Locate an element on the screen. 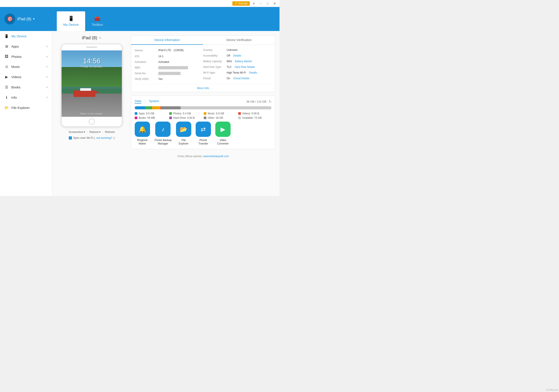 The width and height of the screenshot is (559, 392). storage-total-label: 36 GB / 110 GB is located at coordinates (256, 102).